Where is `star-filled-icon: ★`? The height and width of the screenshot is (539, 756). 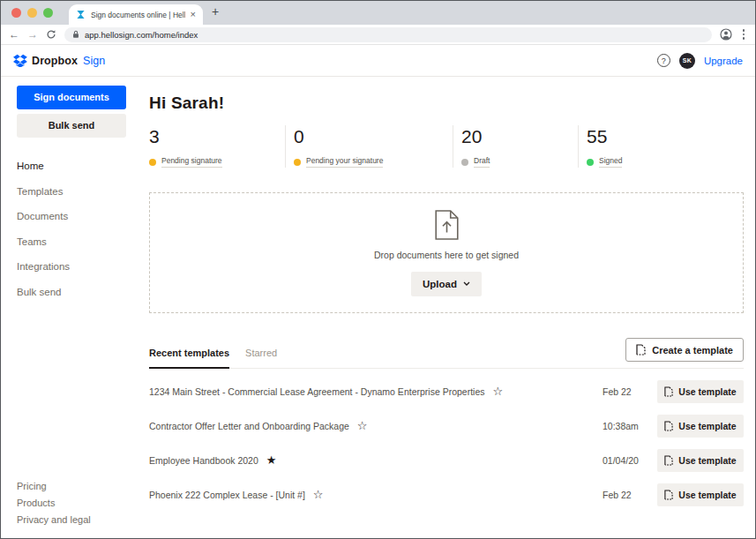 star-filled-icon: ★ is located at coordinates (272, 460).